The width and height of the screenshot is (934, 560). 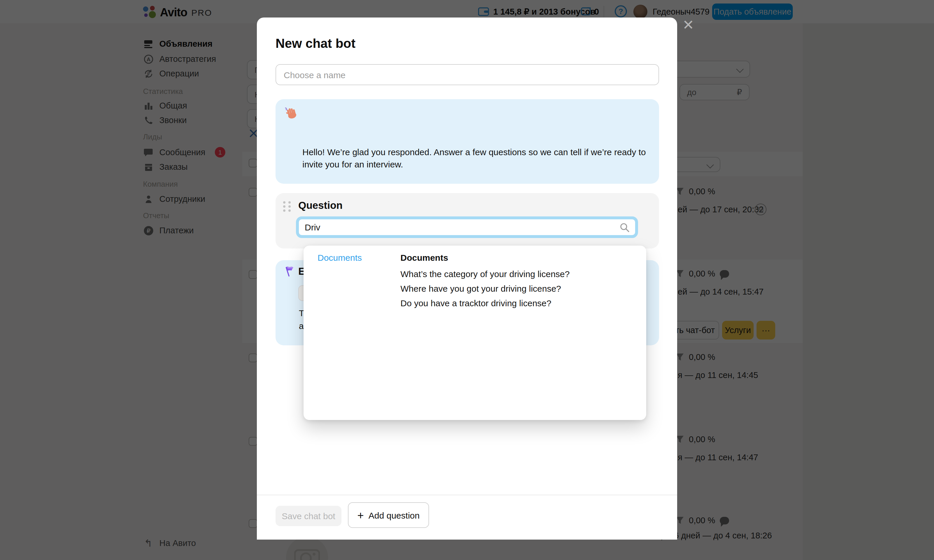 What do you see at coordinates (467, 227) in the screenshot?
I see `question-search-field` at bounding box center [467, 227].